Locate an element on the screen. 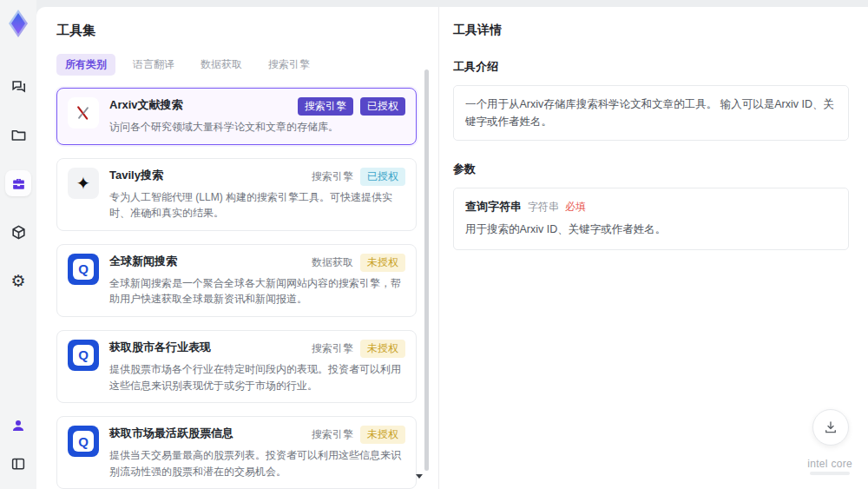 This screenshot has height=489, width=868. intel-core-logo: intel core is located at coordinates (830, 466).